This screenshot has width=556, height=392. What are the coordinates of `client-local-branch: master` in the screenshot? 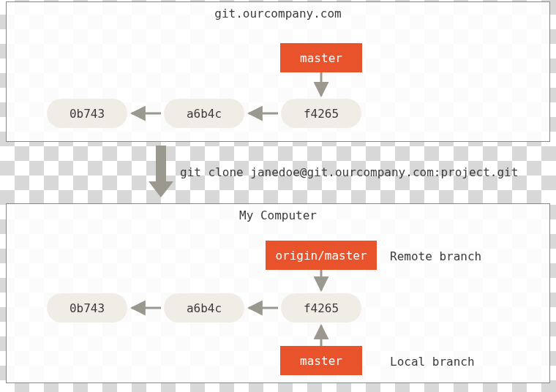 It's located at (321, 361).